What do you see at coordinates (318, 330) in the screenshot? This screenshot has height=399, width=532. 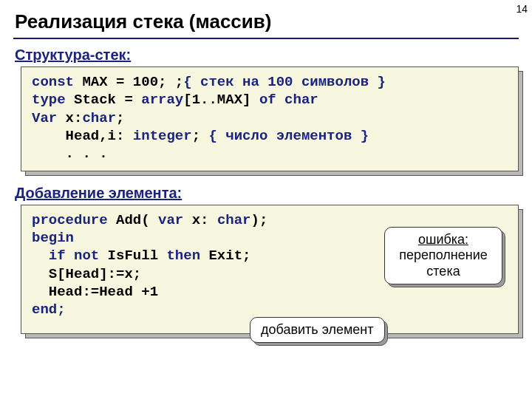 I see `callout-add: добавить элемент` at bounding box center [318, 330].